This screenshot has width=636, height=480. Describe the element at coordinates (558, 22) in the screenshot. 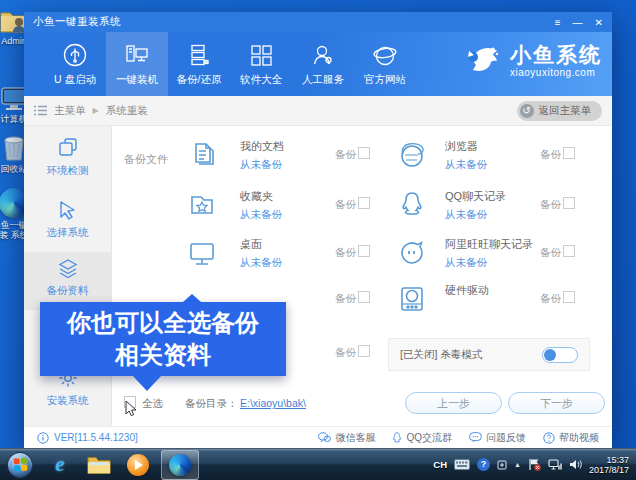

I see `menu-icon: ≡` at that location.